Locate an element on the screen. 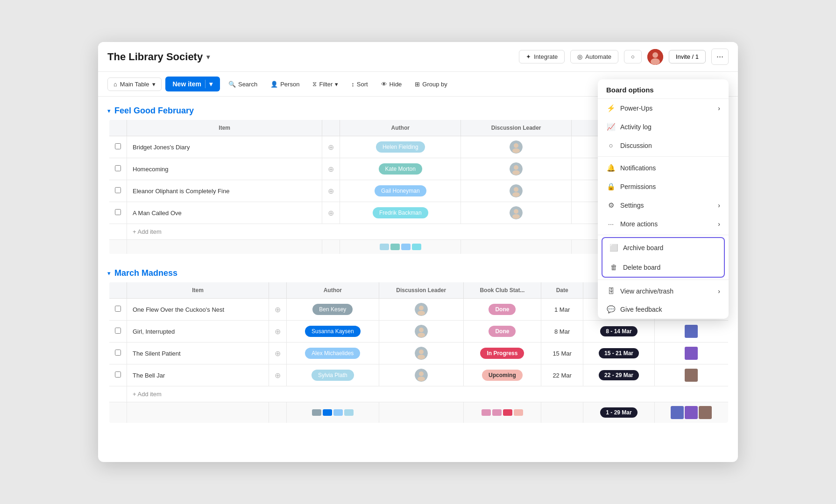 The image size is (836, 504). header-discussion-leader-col: Discussion Leader is located at coordinates (517, 128).